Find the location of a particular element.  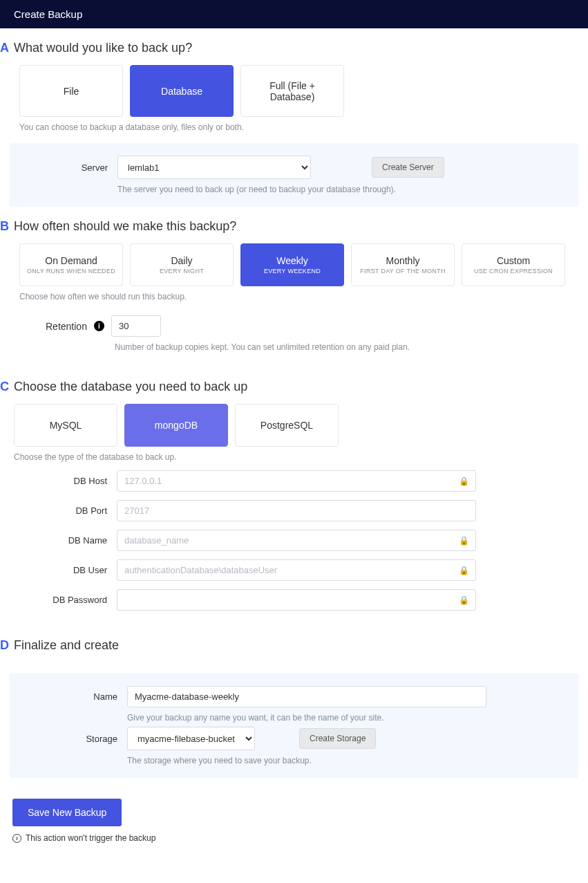

finalize-panel: Name Give your backup any name you want,… is located at coordinates (294, 726).